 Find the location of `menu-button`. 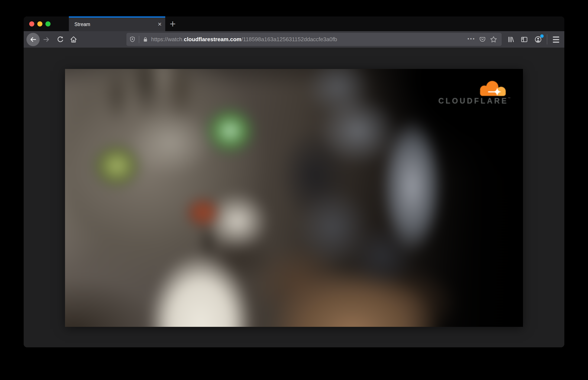

menu-button is located at coordinates (556, 39).